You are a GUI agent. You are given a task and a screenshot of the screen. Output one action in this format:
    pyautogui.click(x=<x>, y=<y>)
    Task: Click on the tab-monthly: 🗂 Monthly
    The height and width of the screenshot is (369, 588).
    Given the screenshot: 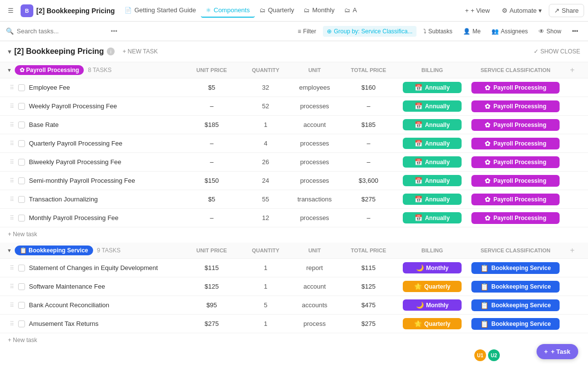 What is the action you would take?
    pyautogui.click(x=319, y=11)
    